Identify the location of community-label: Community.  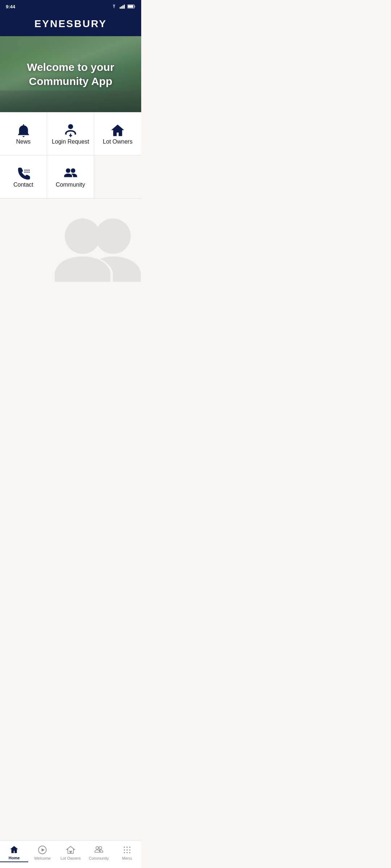
(70, 185).